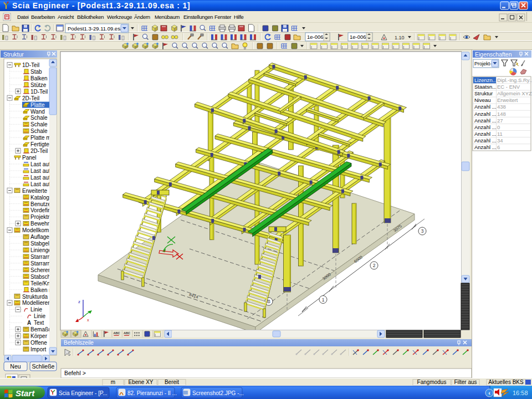  Describe the element at coordinates (500, 121) in the screenshot. I see `svg-text: 27` at that location.